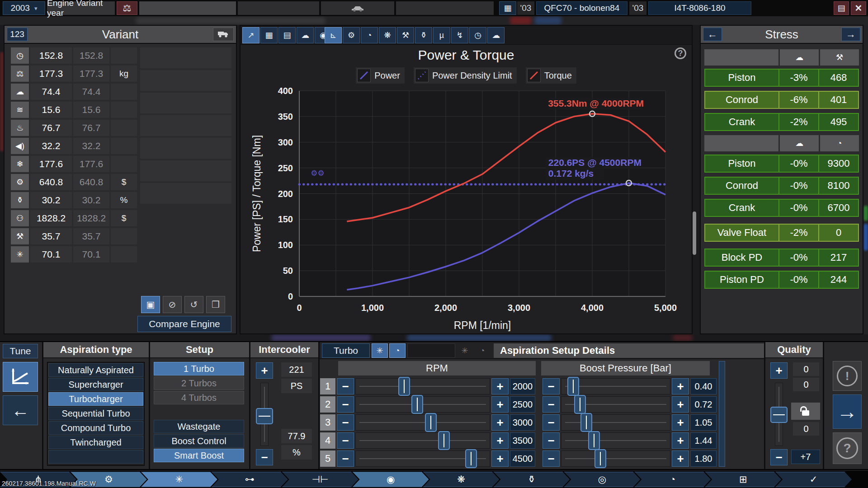  I want to click on power-graph-button: ⊾, so click(333, 35).